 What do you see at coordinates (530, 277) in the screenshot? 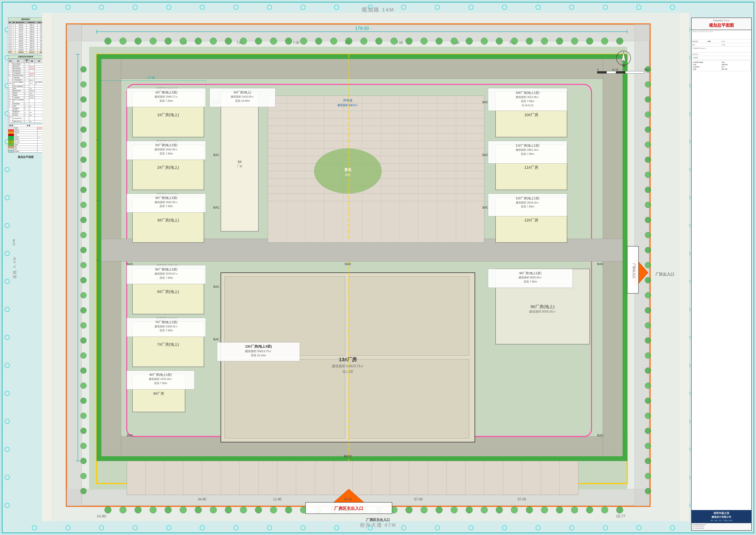
I see `svg-text: 建筑面积 8055.00㎡` at bounding box center [530, 277].